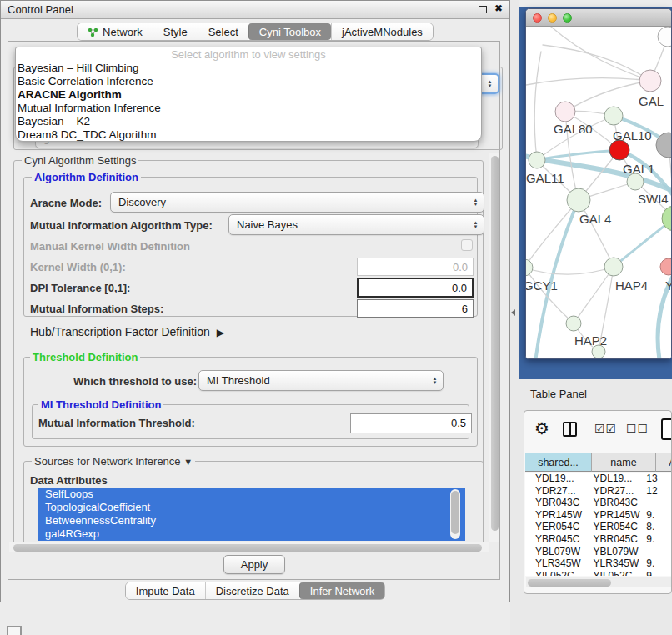 The width and height of the screenshot is (672, 635). Describe the element at coordinates (248, 135) in the screenshot. I see `algorithm-option-dream8-dc-tdc-algorithm: Dream8 DC_TDC Algorithm` at that location.